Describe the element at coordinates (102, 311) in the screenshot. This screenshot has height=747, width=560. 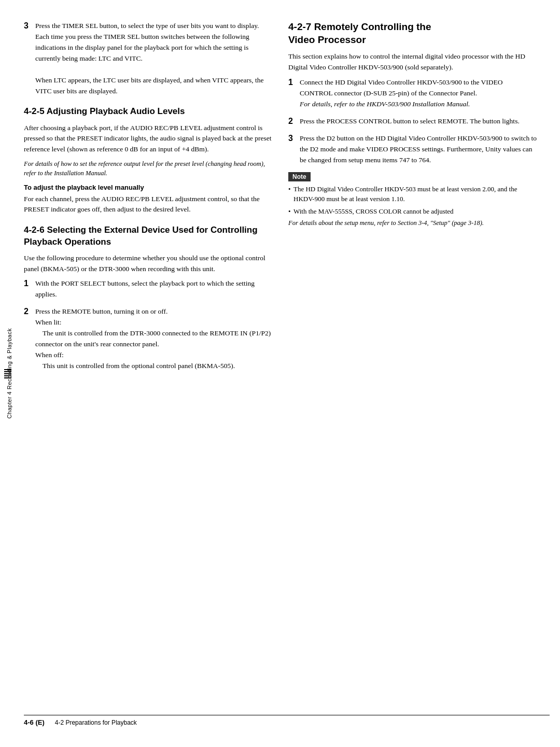
I see `step2-text: Press the REMOTE button, turning it on o…` at that location.